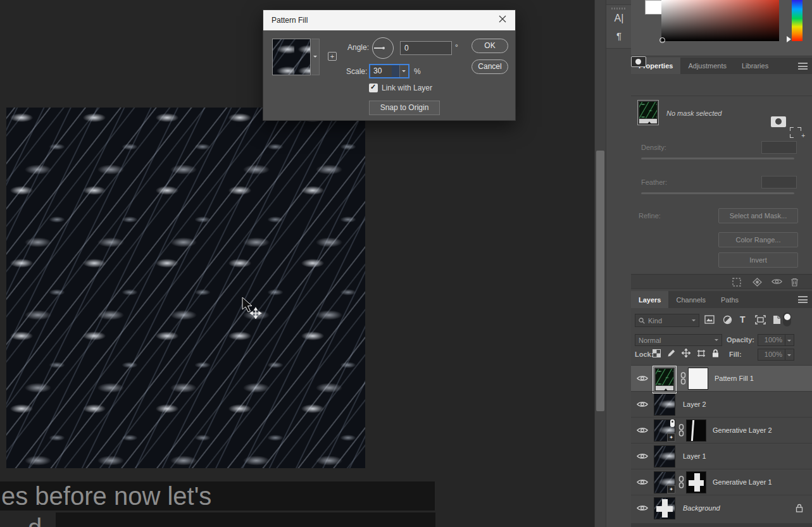 Image resolution: width=812 pixels, height=527 pixels. Describe the element at coordinates (695, 404) in the screenshot. I see `layer-name: Layer 2` at that location.